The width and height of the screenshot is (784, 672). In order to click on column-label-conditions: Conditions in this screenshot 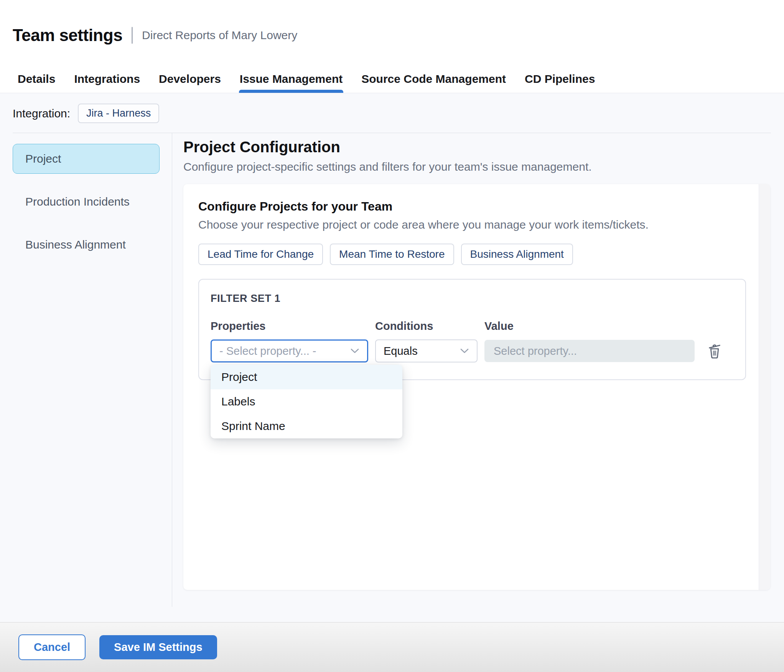, I will do `click(427, 326)`.